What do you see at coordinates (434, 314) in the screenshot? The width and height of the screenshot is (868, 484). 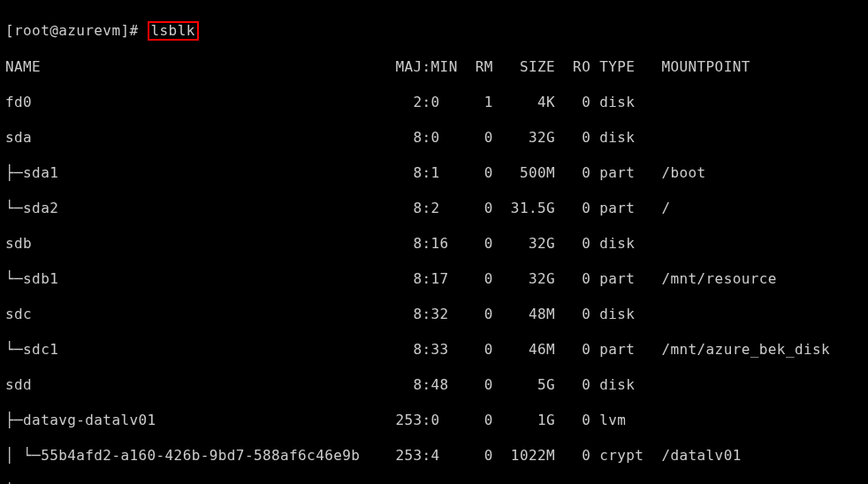 I see `lsblk-row: sdc 8:32 0 48M 0 disk` at bounding box center [434, 314].